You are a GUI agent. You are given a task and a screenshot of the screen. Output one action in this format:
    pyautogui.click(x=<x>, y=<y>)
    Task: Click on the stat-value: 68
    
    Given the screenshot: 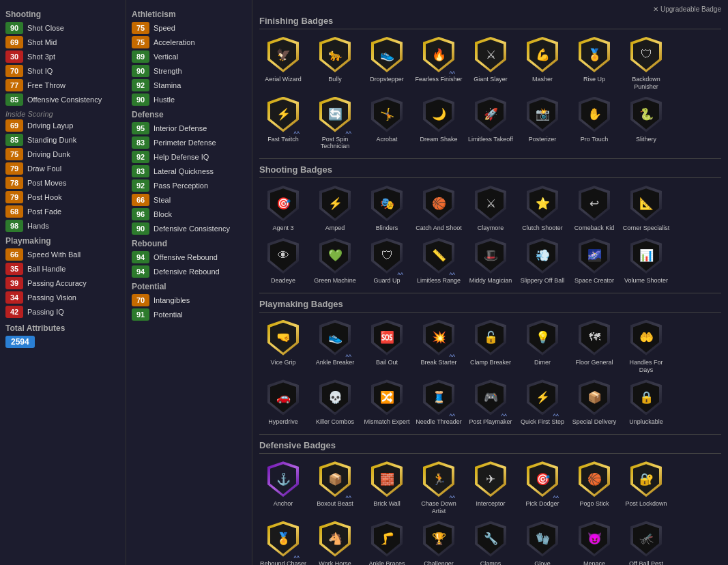 What is the action you would take?
    pyautogui.click(x=14, y=212)
    